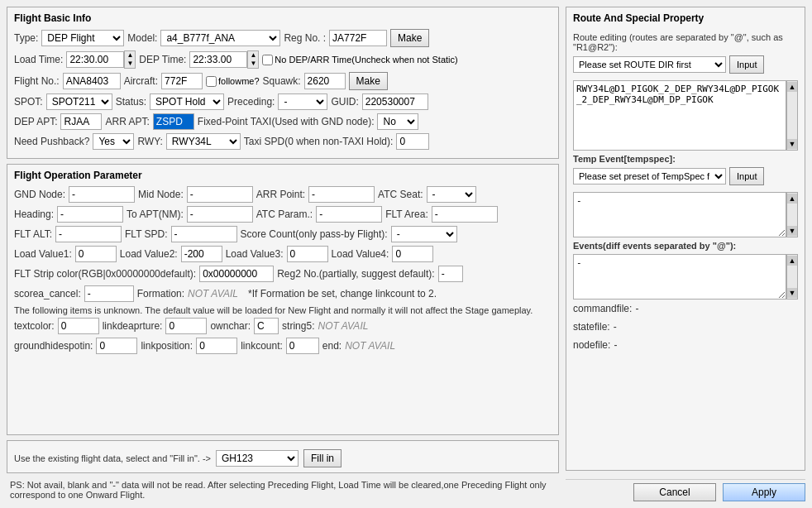  What do you see at coordinates (266, 326) in the screenshot?
I see `ownchar-input` at bounding box center [266, 326].